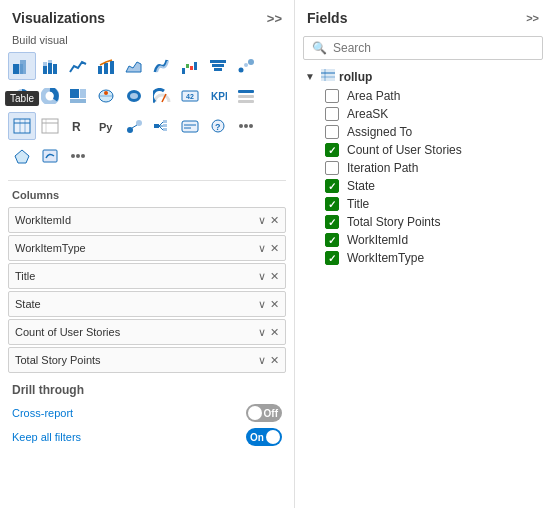  I want to click on search-input, so click(434, 48).